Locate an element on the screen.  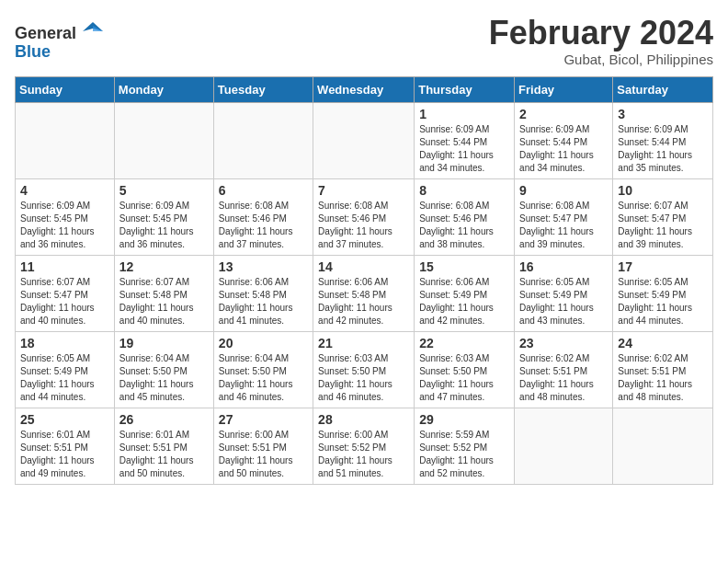
day-info: Sunrise: 6:00 AMSunset: 5:51 PMDaylight:… is located at coordinates (263, 454).